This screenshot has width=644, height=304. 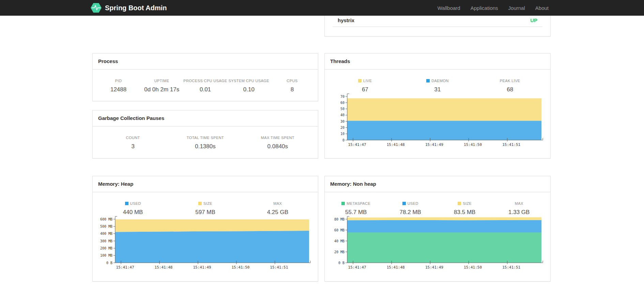 I want to click on y-tick-label: 50, so click(x=342, y=109).